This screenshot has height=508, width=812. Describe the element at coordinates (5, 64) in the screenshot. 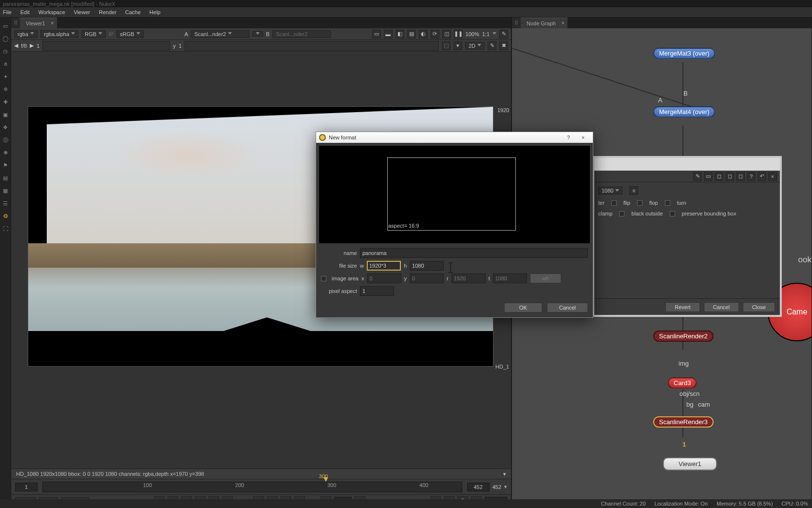

I see `tool-channel-icon: ⋔` at that location.